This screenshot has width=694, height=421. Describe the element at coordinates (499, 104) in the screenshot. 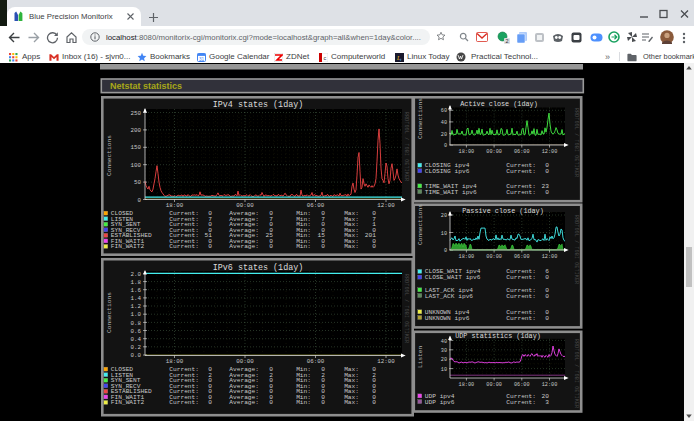

I see `svg-text: Active close (1day)` at that location.